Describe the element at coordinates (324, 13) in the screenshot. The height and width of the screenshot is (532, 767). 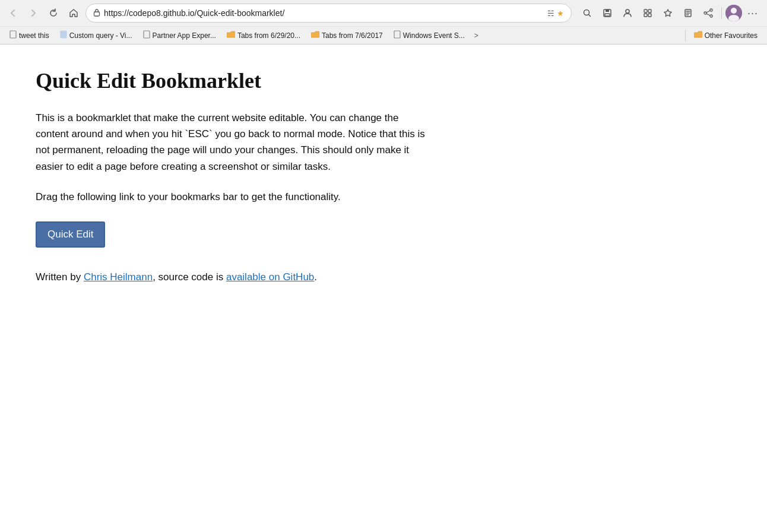
I see `url-input` at that location.